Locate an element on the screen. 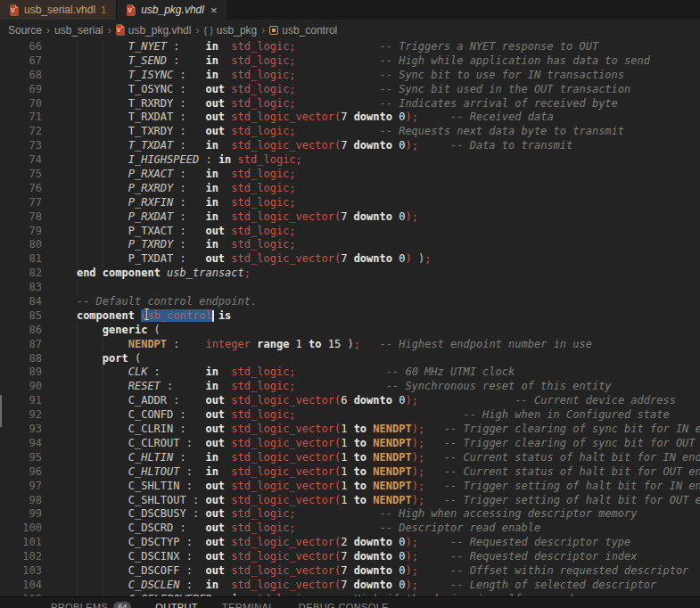 The height and width of the screenshot is (608, 700). line-number: 85 is located at coordinates (25, 316).